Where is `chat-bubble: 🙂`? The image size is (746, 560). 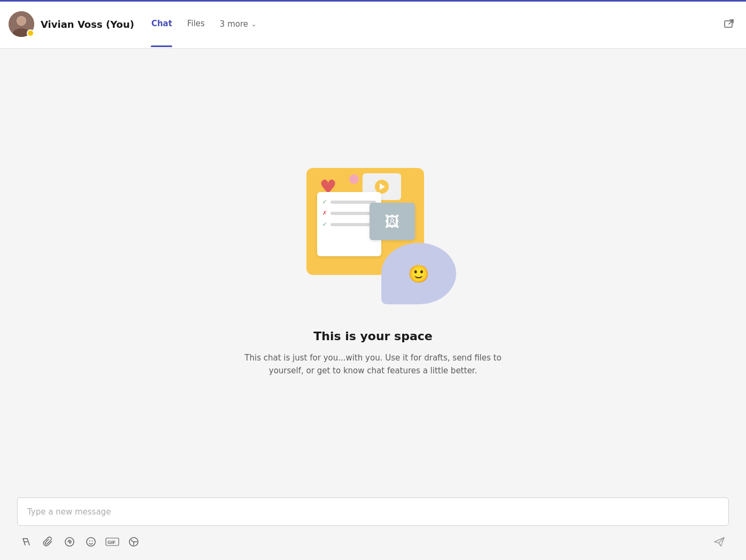
chat-bubble: 🙂 is located at coordinates (417, 278).